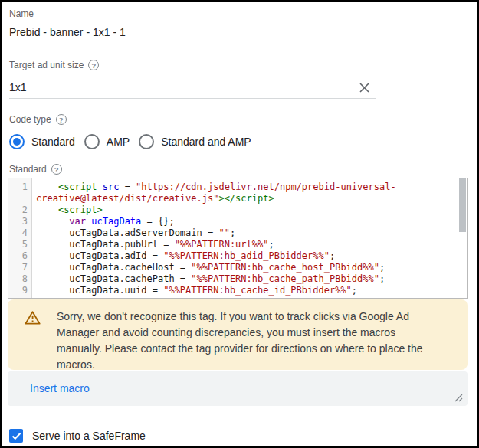  I want to click on standard-section-label: Standard, so click(28, 169).